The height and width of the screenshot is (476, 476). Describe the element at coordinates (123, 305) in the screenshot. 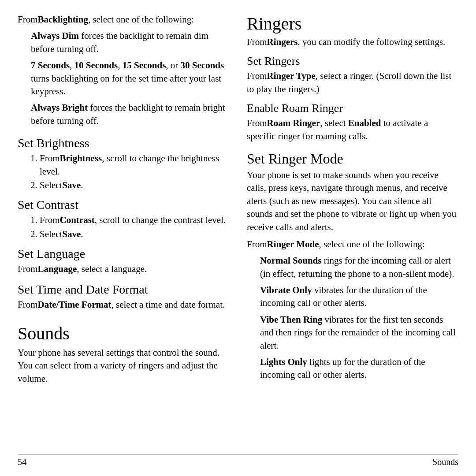

I see `set-time-date-text: FromDate/Time Format, select a time and …` at that location.